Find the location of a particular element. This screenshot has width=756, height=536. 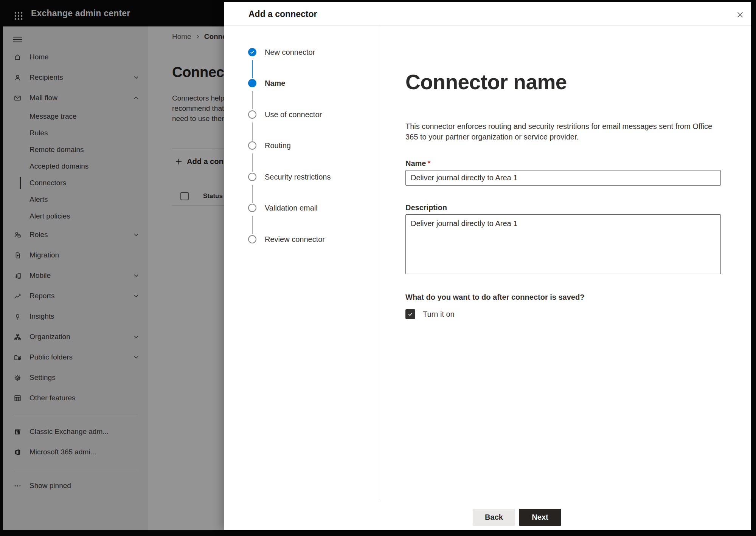

dialog-title: Add a connector is located at coordinates (283, 14).